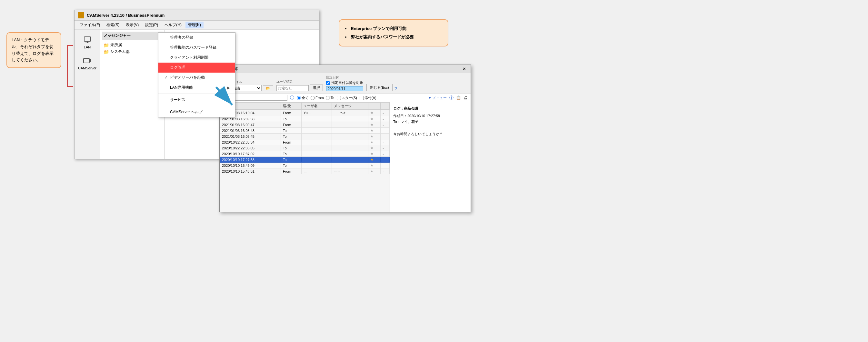 The height and width of the screenshot is (342, 868). I want to click on menu-help: ヘルプ(H), so click(173, 25).